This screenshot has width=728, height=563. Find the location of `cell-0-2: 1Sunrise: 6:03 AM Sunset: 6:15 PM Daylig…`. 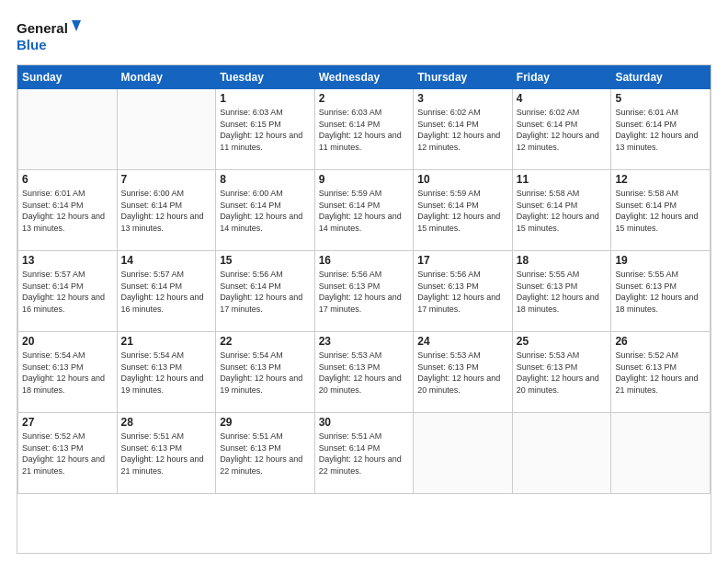

cell-0-2: 1Sunrise: 6:03 AM Sunset: 6:15 PM Daylig… is located at coordinates (266, 130).